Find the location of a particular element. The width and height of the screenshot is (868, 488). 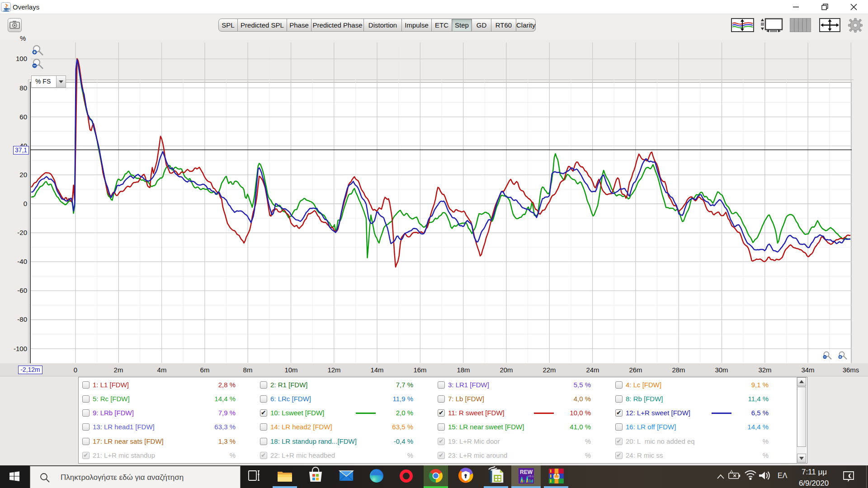

svg-text: REW is located at coordinates (526, 472).